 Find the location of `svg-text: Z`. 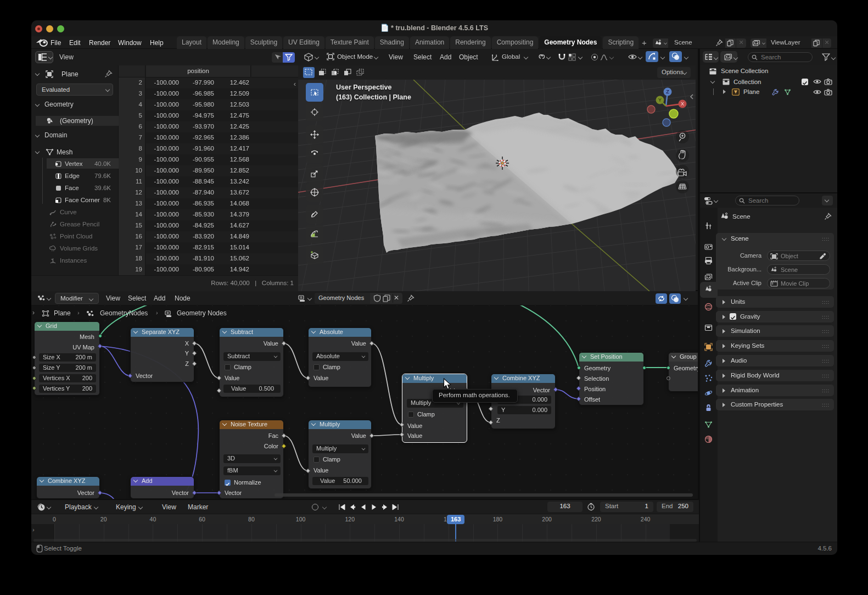

svg-text: Z is located at coordinates (668, 92).